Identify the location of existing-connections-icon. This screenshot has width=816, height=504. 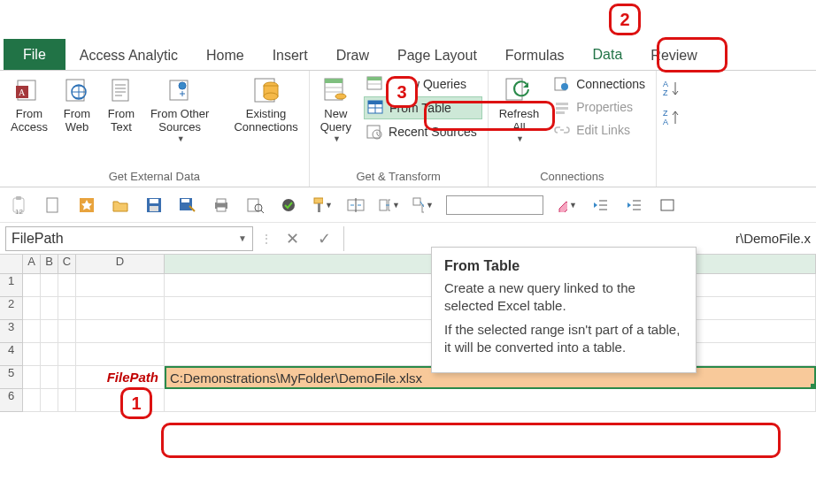
(266, 90).